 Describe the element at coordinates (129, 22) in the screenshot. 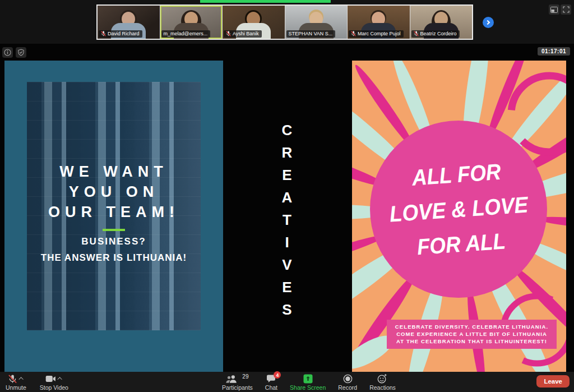

I see `video-tile-david-richard: David Richard` at that location.